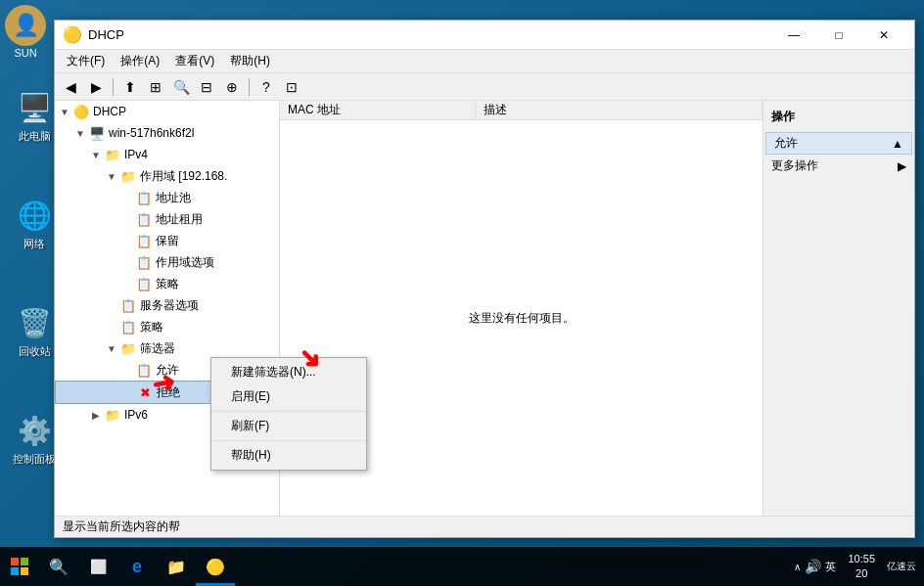 This screenshot has width=924, height=586. Describe the element at coordinates (112, 176) in the screenshot. I see `expand-scope: ▼` at that location.